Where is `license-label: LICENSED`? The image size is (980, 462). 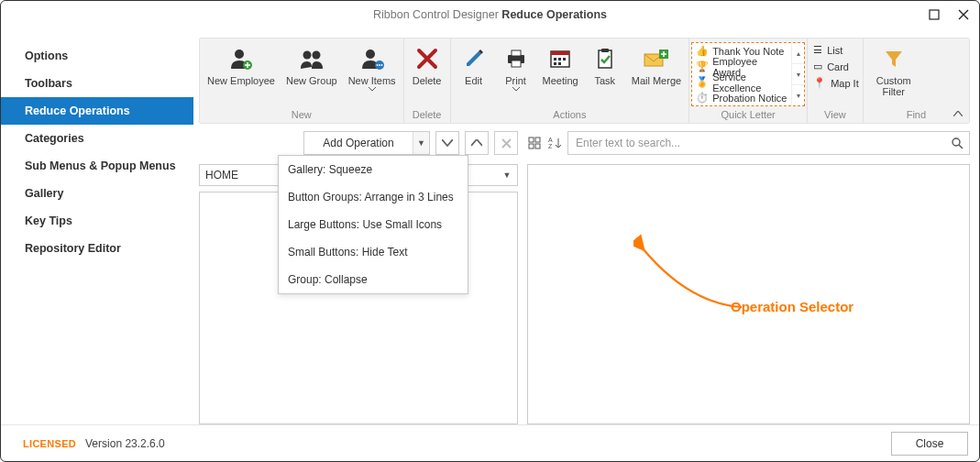 license-label: LICENSED is located at coordinates (50, 444).